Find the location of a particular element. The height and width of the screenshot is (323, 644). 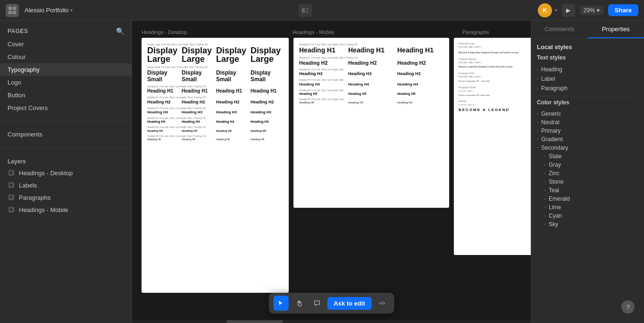

row-h2: Heading H2 Font size: 38px | Line height… is located at coordinates (215, 100).